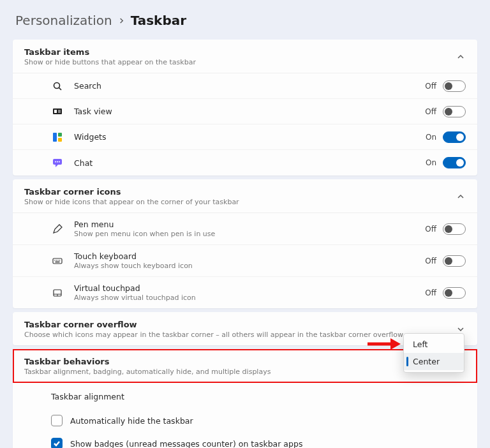 The width and height of the screenshot is (490, 448). I want to click on alignment-dropdown: Left Center, so click(434, 353).